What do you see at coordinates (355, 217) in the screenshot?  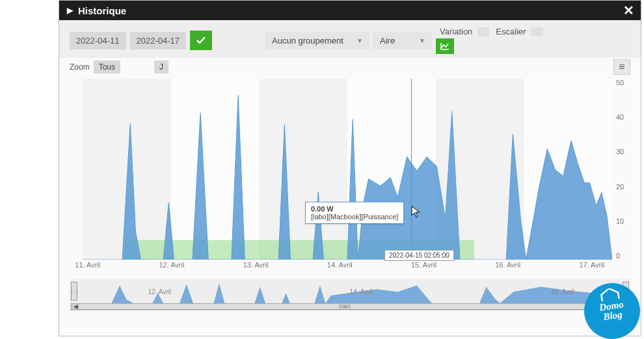 I see `tooltip-series: [labo][Macbook][Puissance]` at bounding box center [355, 217].